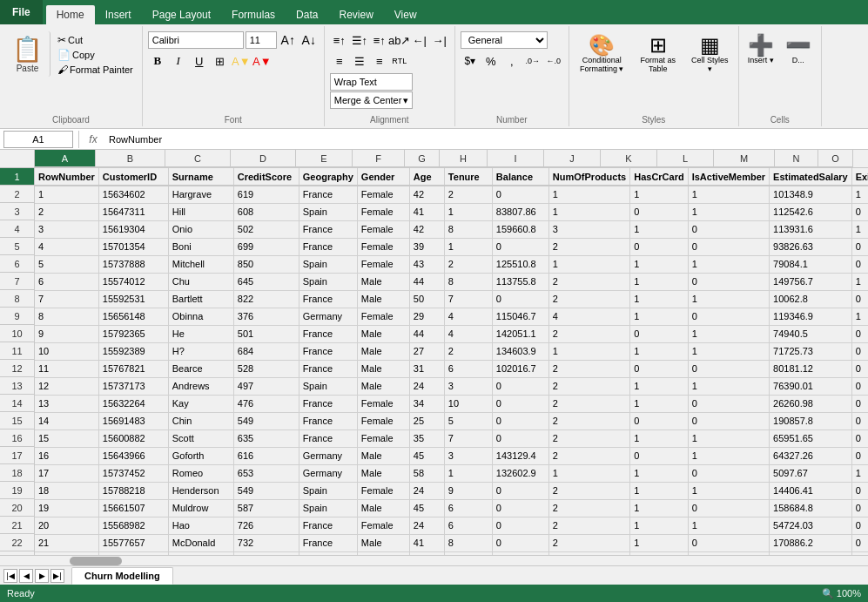 This screenshot has width=868, height=602. Describe the element at coordinates (589, 212) in the screenshot. I see `cell-J3: 1` at that location.